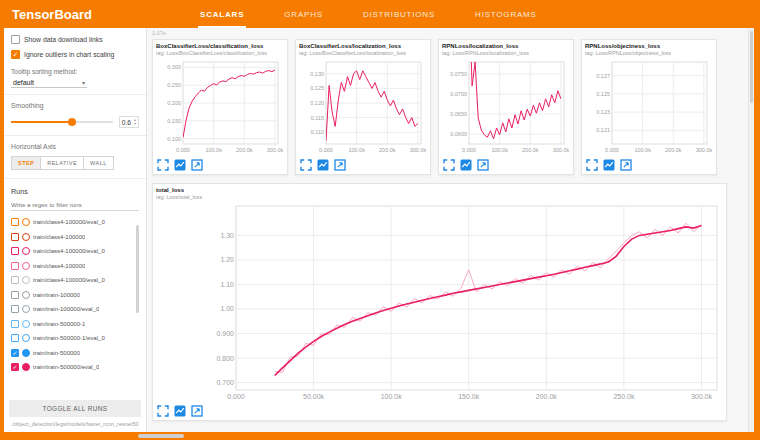 This screenshot has height=440, width=760. What do you see at coordinates (506, 14) in the screenshot?
I see `tab-histograms: HISTOGRAMS` at bounding box center [506, 14].